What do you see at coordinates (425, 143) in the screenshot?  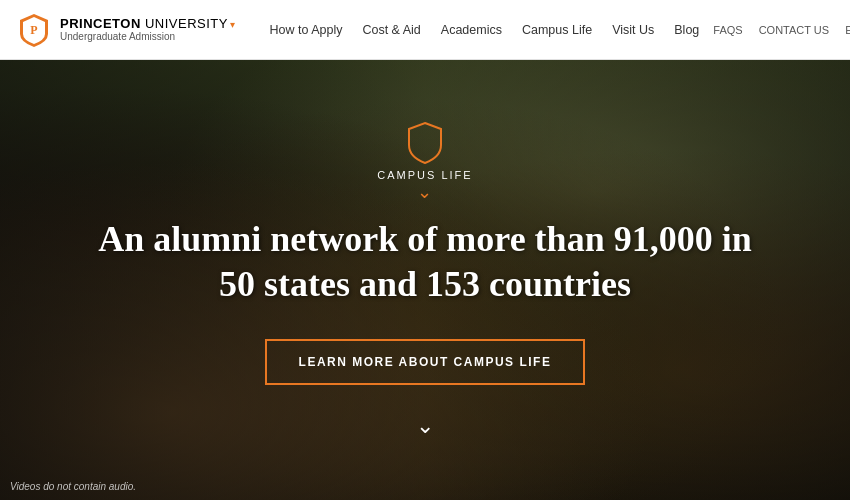 I see `campus-life-shield-icon` at bounding box center [425, 143].